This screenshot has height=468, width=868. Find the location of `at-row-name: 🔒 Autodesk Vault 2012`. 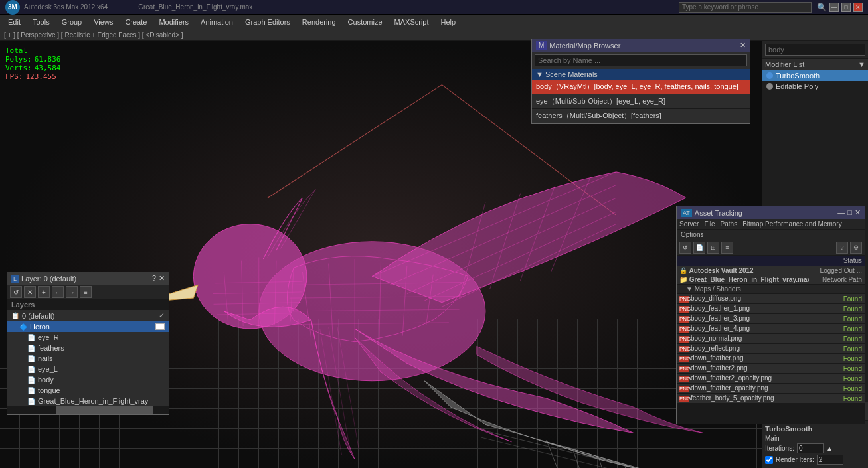

at-row-name: 🔒 Autodesk Vault 2012 is located at coordinates (744, 271).